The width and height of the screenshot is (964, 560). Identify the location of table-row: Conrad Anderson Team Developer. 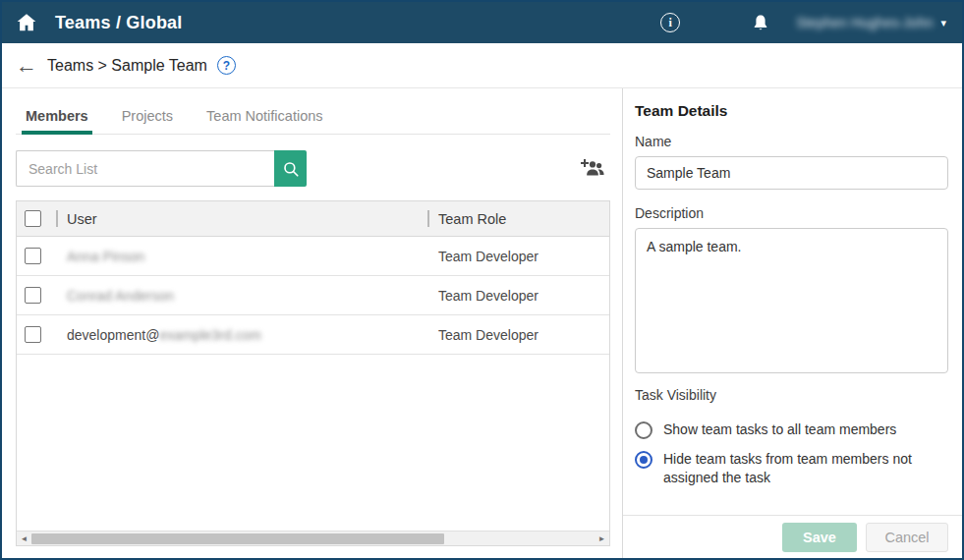
(312, 296).